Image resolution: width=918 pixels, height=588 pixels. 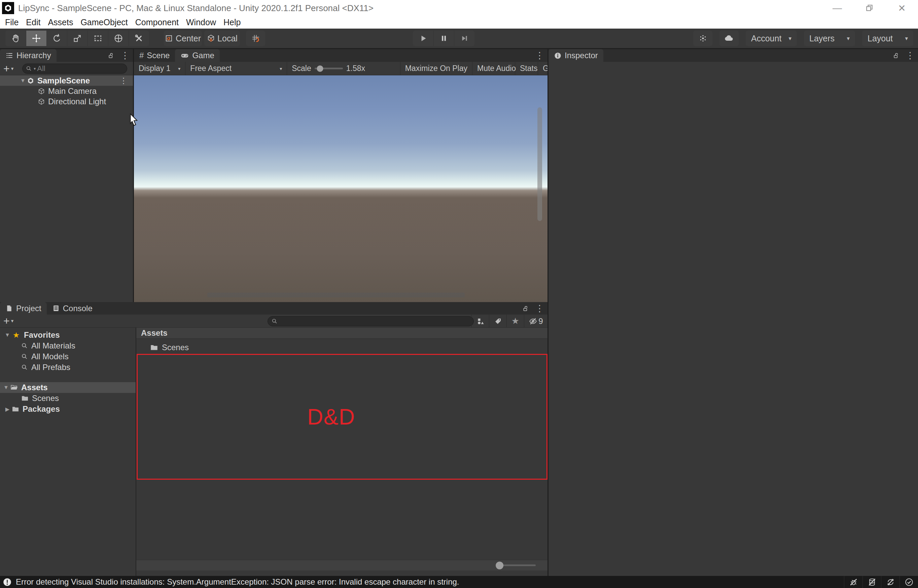 I want to click on pause-button, so click(x=444, y=38).